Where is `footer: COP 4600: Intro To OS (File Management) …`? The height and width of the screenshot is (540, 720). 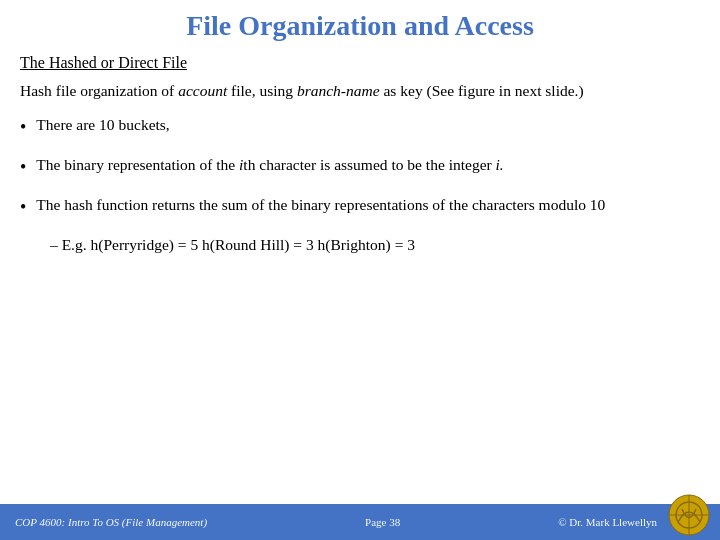
footer: COP 4600: Intro To OS (File Management) … is located at coordinates (360, 522).